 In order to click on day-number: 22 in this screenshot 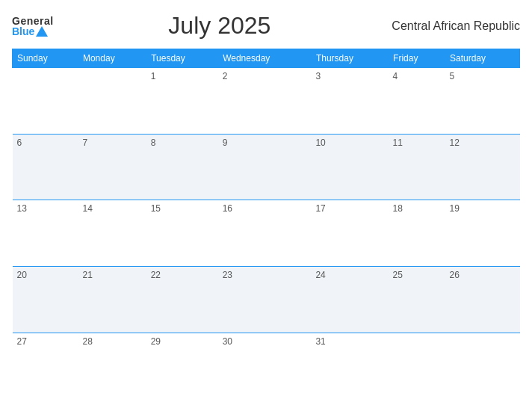, I will do `click(155, 275)`.